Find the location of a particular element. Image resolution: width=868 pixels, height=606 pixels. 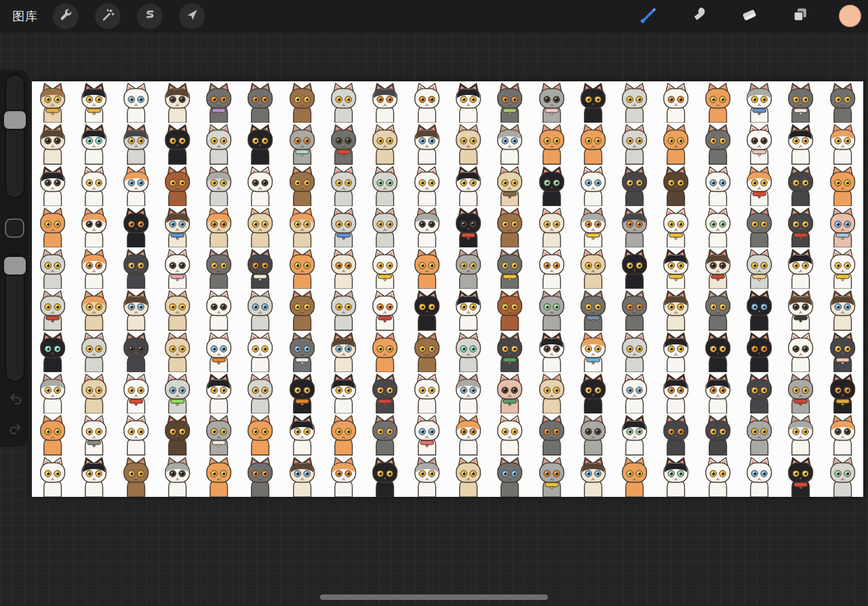

adjustments-button is located at coordinates (108, 16).